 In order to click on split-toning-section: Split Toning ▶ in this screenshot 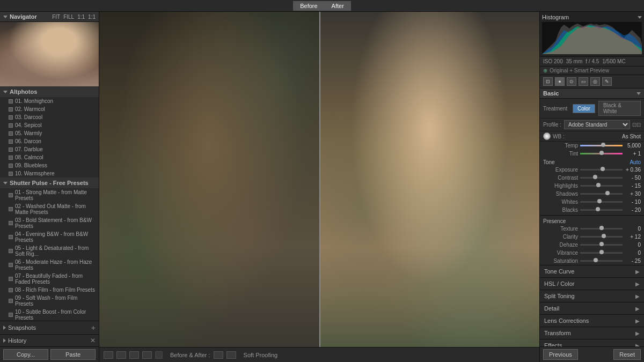, I will do `click(592, 296)`.